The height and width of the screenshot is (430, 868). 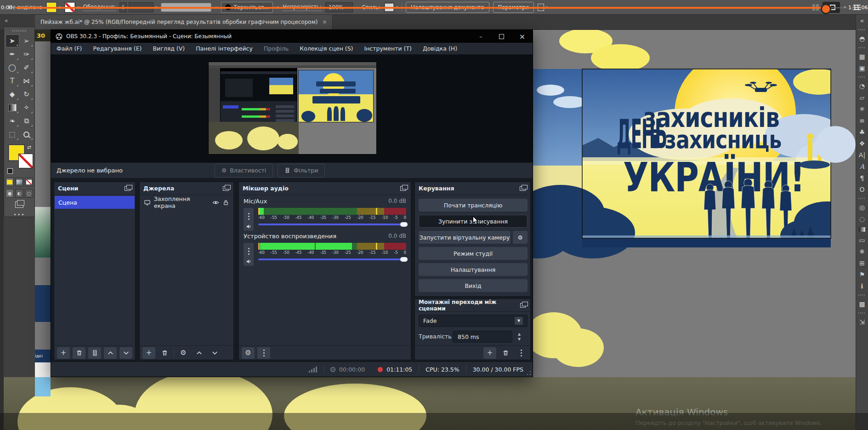 What do you see at coordinates (27, 54) in the screenshot?
I see `curvature-tool: ✑` at bounding box center [27, 54].